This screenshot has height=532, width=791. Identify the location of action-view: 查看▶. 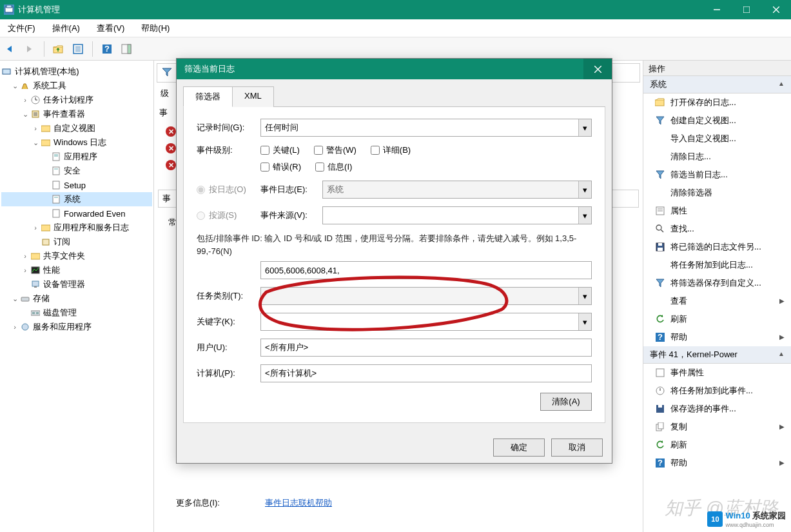
(717, 301).